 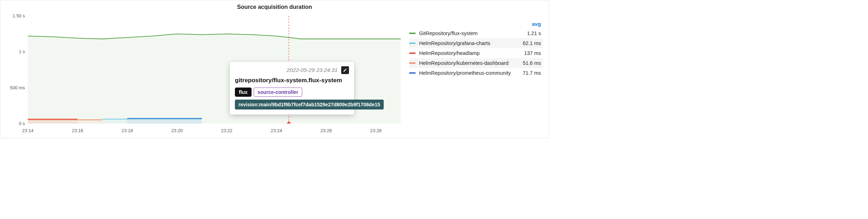 What do you see at coordinates (177, 130) in the screenshot?
I see `svg-text: 23:20` at bounding box center [177, 130].